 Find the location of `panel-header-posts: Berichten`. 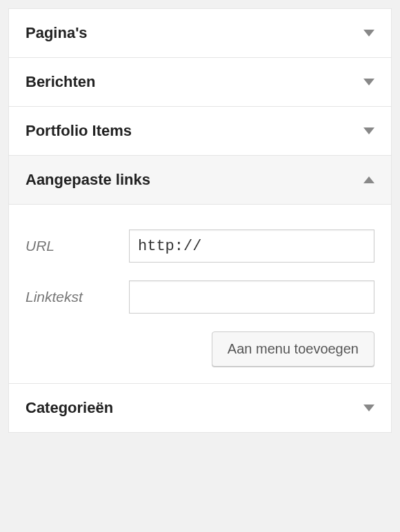

panel-header-posts: Berichten is located at coordinates (200, 82).